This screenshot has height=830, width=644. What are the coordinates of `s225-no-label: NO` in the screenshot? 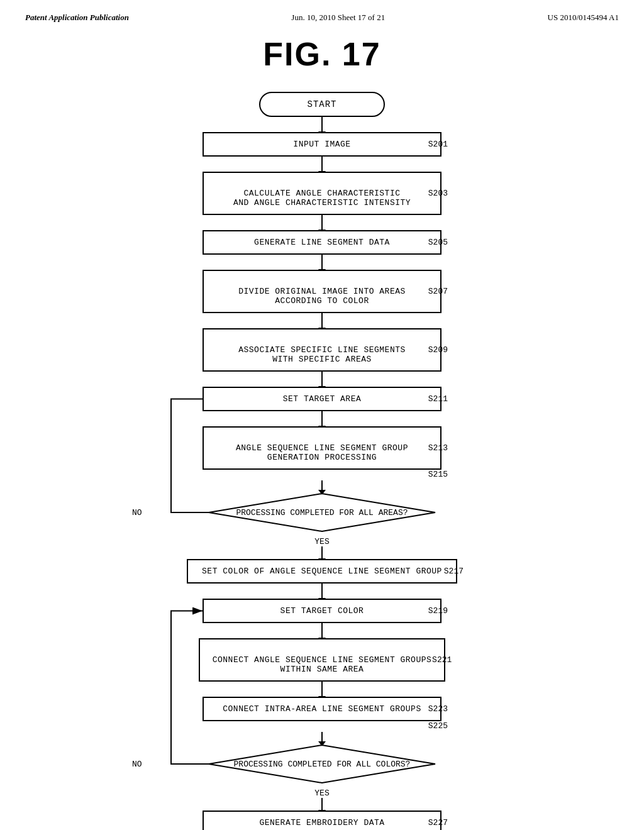 It's located at (137, 765).